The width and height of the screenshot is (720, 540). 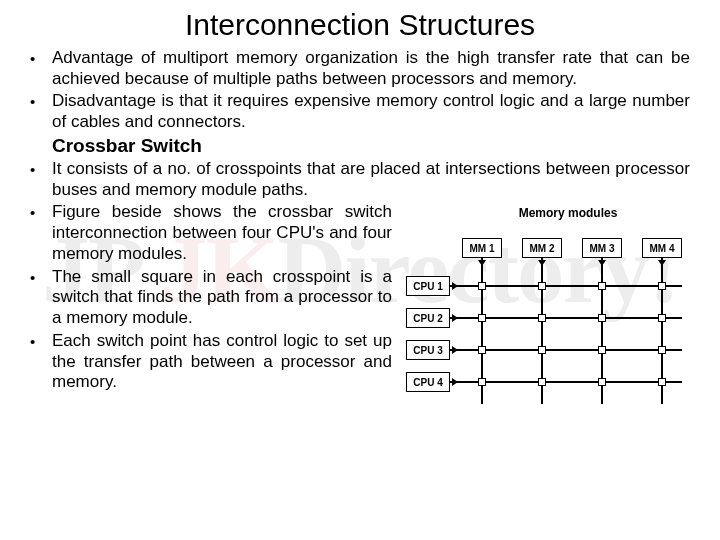 What do you see at coordinates (428, 382) in the screenshot?
I see `cpu-label: CPU 4` at bounding box center [428, 382].